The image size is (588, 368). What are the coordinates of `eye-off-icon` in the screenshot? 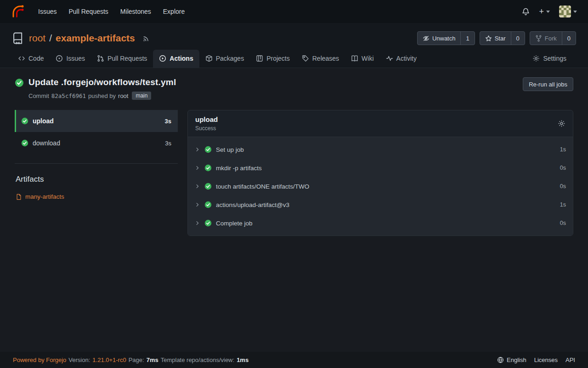 It's located at (426, 39).